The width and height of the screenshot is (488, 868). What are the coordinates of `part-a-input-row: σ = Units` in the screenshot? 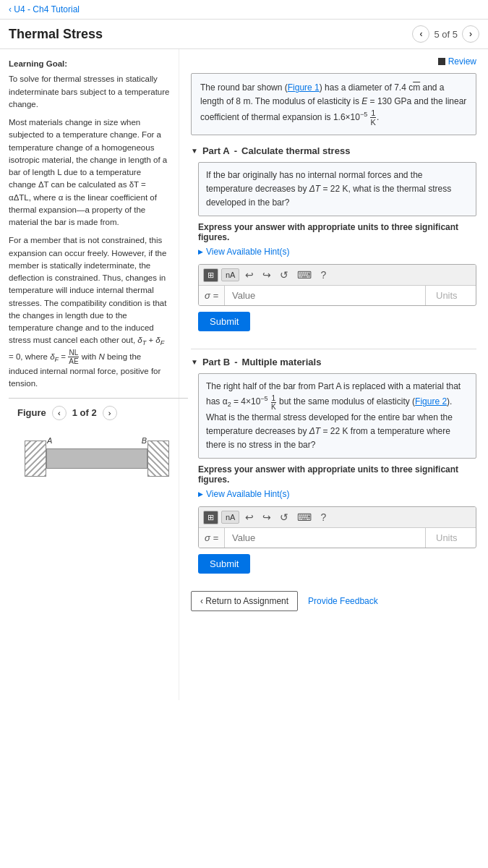 It's located at (337, 295).